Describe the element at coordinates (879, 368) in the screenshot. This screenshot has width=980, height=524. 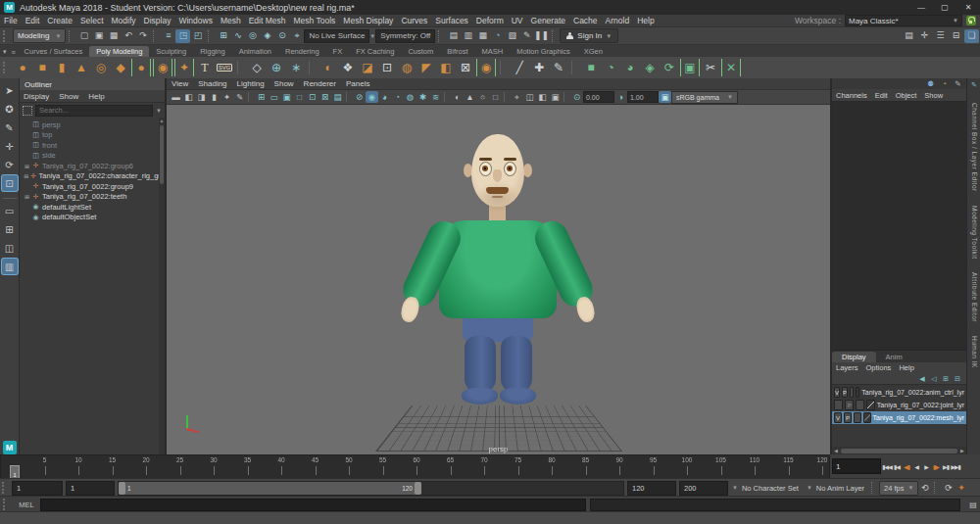
I see `layer-menu-options: Options` at that location.